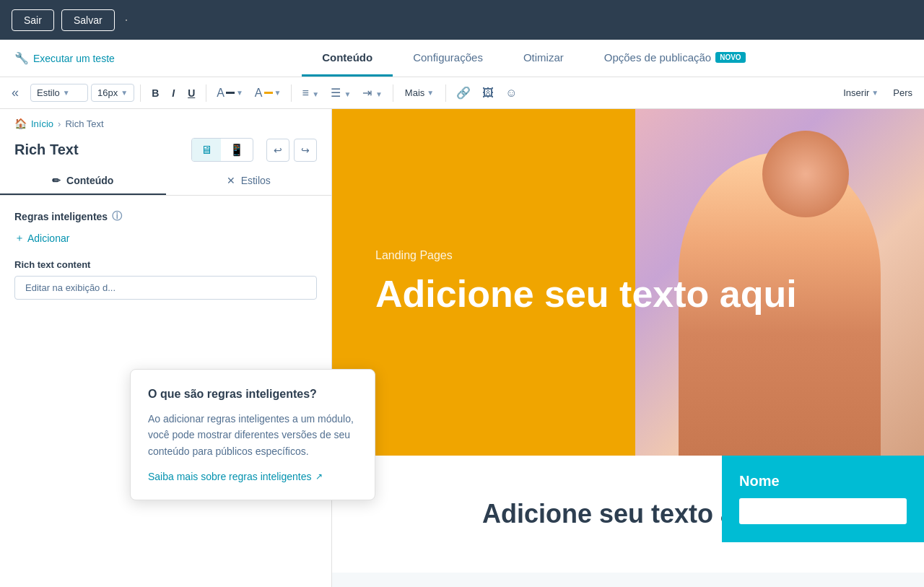  What do you see at coordinates (347, 58) in the screenshot?
I see `tab-conteudo: Conteúdo` at bounding box center [347, 58].